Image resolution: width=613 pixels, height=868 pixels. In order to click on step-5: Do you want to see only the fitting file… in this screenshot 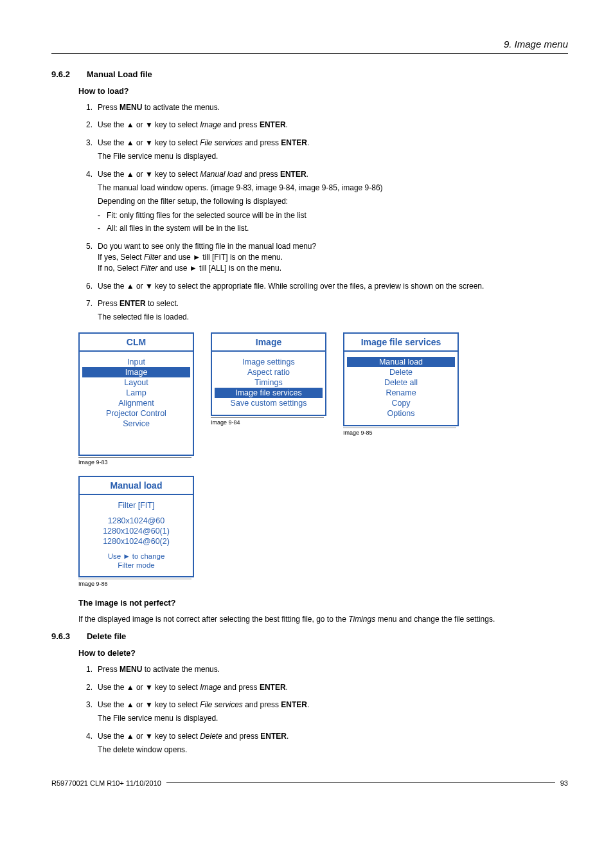, I will do `click(327, 258)`.